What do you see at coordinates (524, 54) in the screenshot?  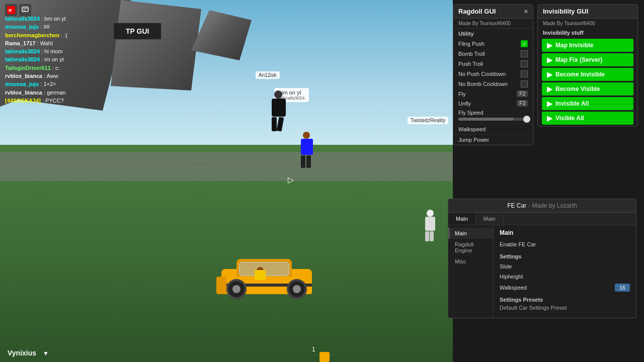 I see `bomb-troll-checkbox` at bounding box center [524, 54].